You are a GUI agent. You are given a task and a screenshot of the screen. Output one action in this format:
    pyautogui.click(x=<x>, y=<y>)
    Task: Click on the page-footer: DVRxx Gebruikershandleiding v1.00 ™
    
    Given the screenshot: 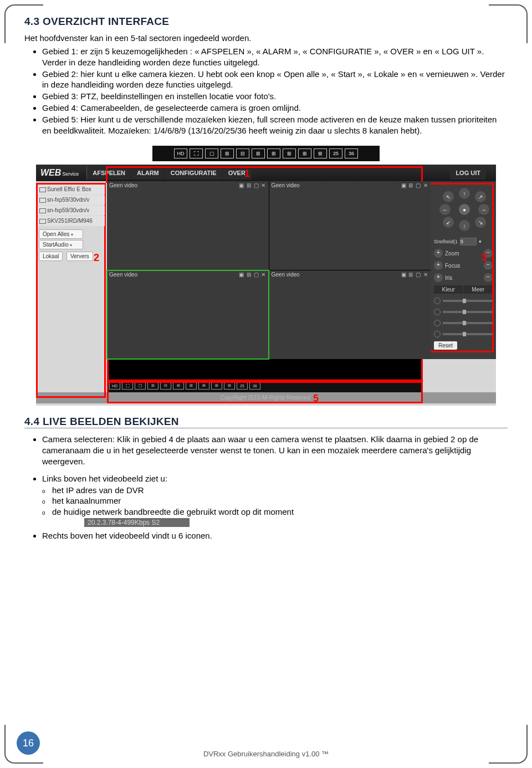 What is the action you would take?
    pyautogui.click(x=266, y=754)
    